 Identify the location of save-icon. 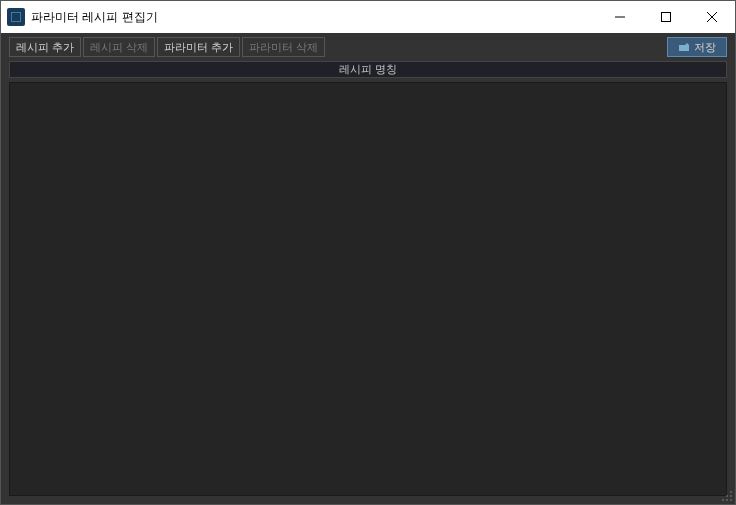
(684, 47).